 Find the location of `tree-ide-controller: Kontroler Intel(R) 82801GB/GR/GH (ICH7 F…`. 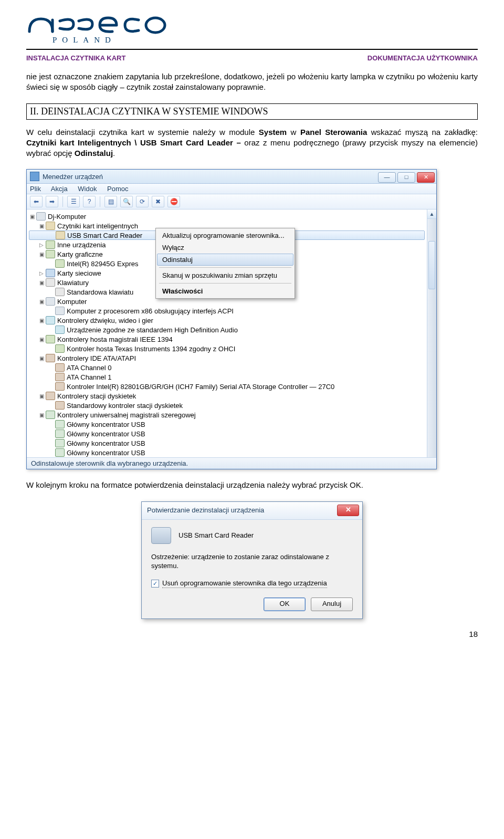

tree-ide-controller: Kontroler Intel(R) 82801GB/GR/GH (ICH7 F… is located at coordinates (227, 386).